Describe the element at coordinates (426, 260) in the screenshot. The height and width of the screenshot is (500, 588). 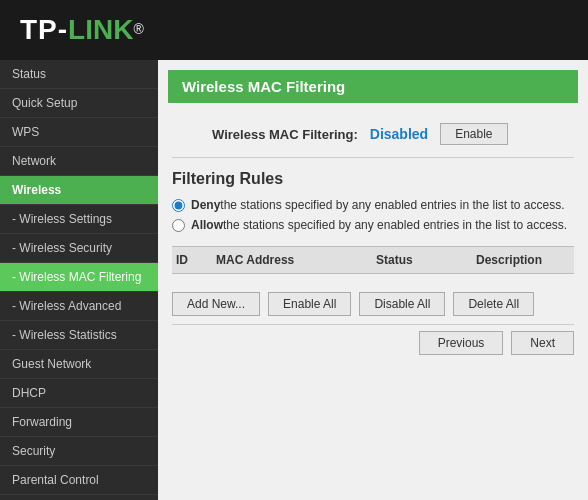
I see `col-status-header: Status` at that location.